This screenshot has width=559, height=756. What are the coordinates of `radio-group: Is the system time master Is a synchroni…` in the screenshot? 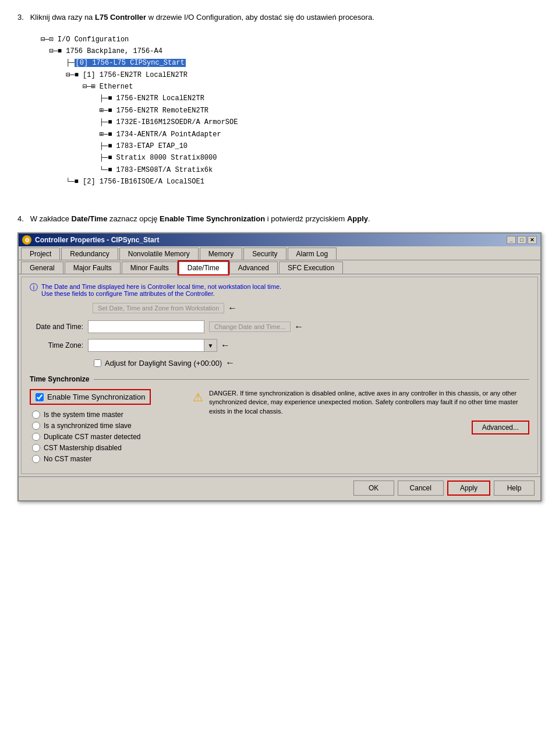 It's located at (105, 437).